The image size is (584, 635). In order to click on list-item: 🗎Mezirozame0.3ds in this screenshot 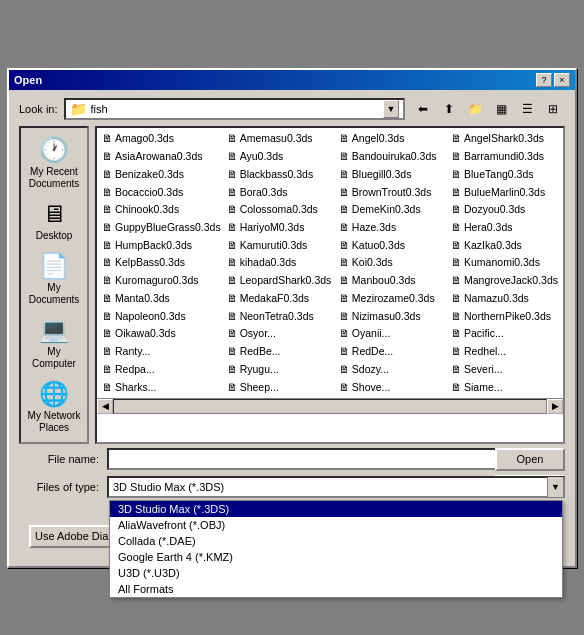, I will do `click(392, 298)`.